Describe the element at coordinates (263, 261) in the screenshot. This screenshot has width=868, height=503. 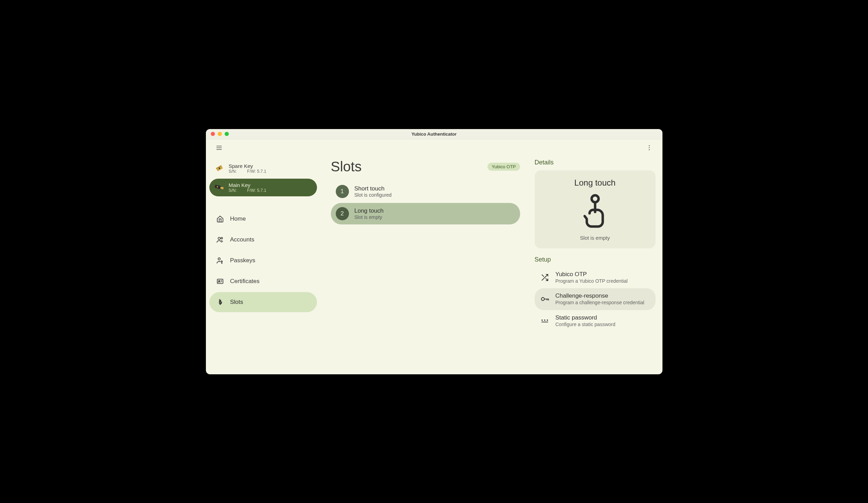
I see `nav-passkeys: Passkeys` at that location.